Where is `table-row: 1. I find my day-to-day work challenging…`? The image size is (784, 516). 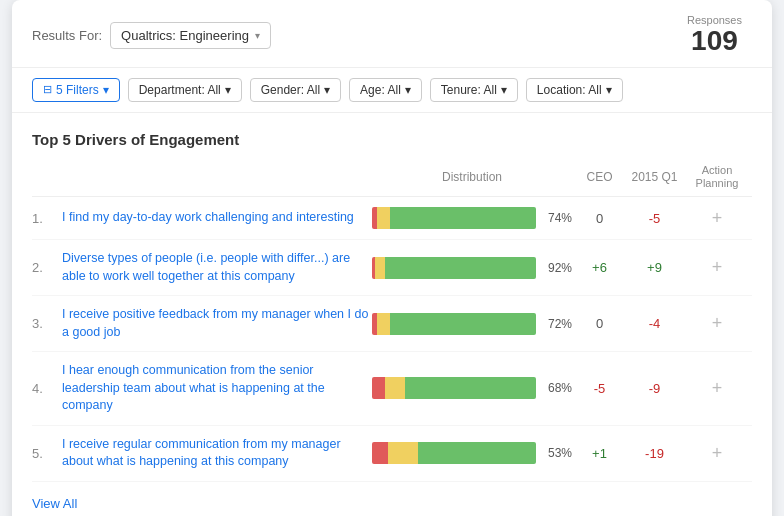 table-row: 1. I find my day-to-day work challenging… is located at coordinates (392, 218).